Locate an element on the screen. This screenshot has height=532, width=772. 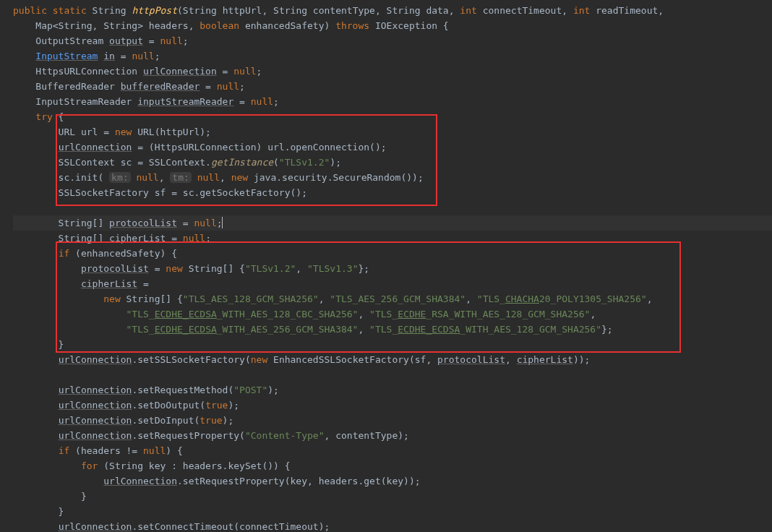
code-line: HttpsURLConnection urlConnection = null; is located at coordinates (393, 71).